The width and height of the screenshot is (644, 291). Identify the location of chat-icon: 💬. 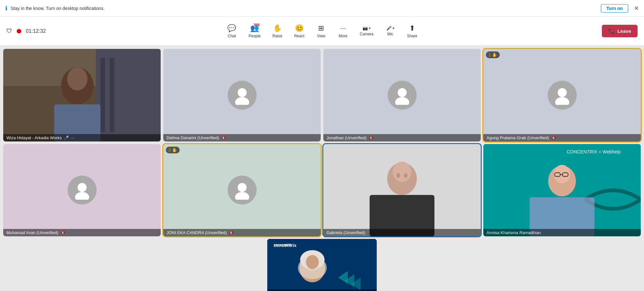
(232, 28).